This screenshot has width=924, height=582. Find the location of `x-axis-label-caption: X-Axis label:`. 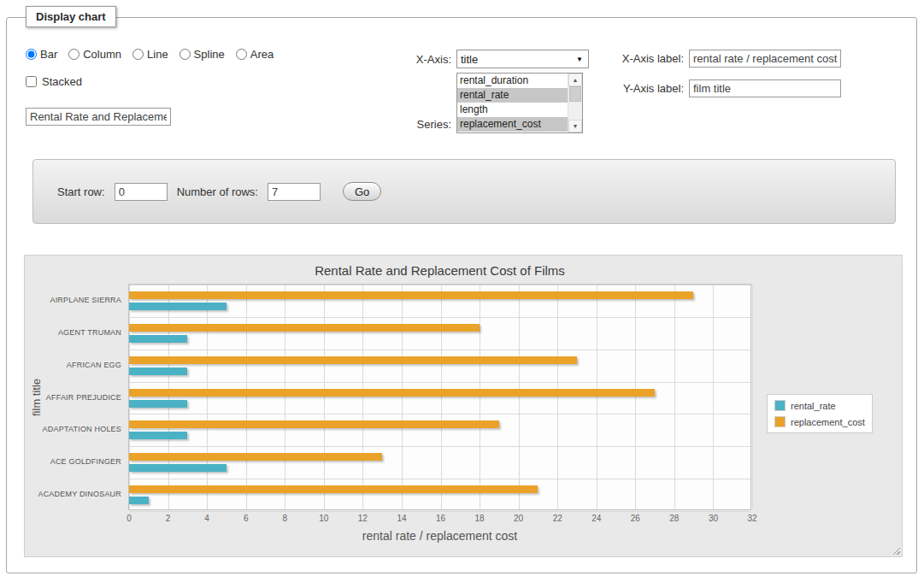

x-axis-label-caption: X-Axis label: is located at coordinates (646, 58).